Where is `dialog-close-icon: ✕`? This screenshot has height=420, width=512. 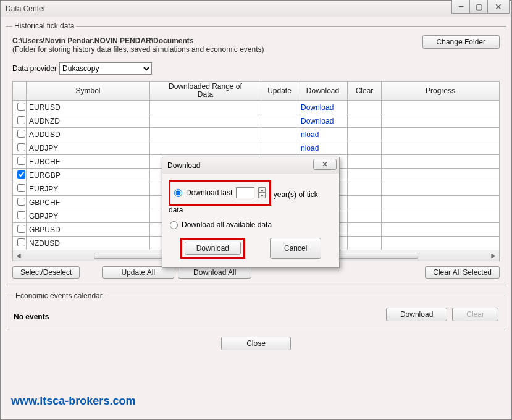 dialog-close-icon: ✕ is located at coordinates (325, 164).